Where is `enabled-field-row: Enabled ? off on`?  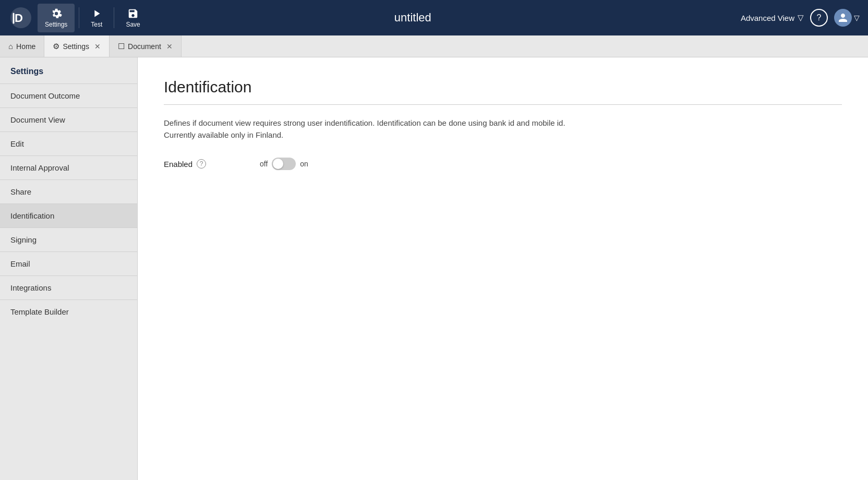 enabled-field-row: Enabled ? off on is located at coordinates (503, 164).